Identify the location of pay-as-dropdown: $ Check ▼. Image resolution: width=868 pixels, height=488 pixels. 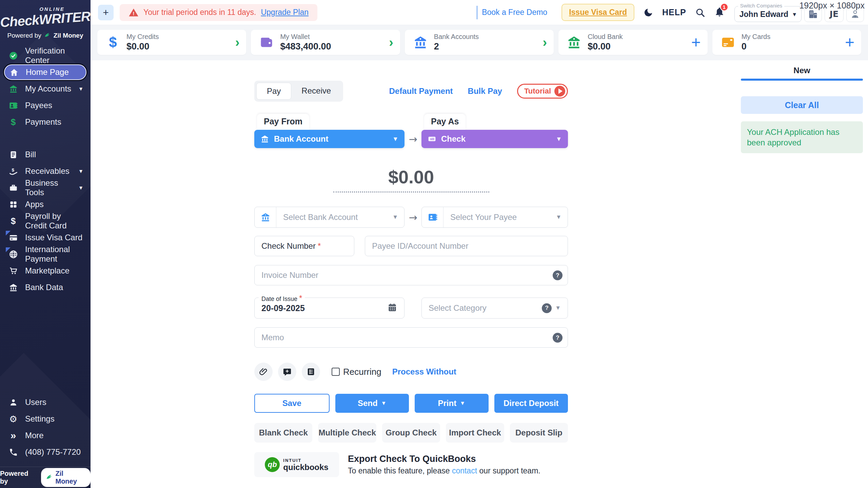
(495, 139).